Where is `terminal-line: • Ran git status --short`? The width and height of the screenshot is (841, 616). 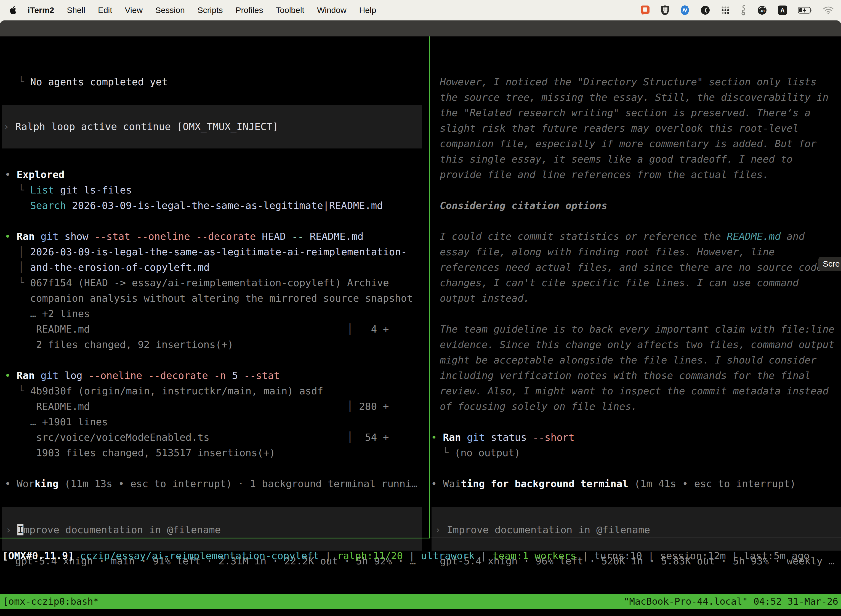
terminal-line: • Ran git status --short is located at coordinates (503, 437).